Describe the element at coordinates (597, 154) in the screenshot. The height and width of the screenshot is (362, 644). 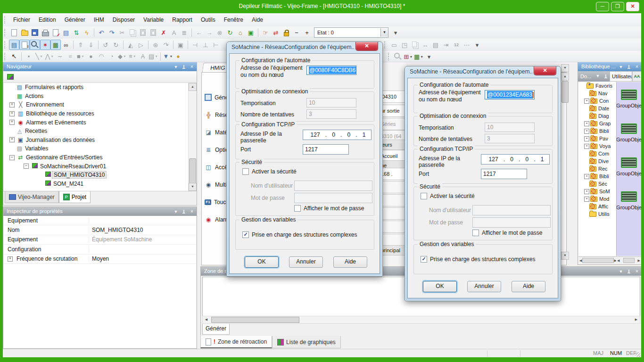
I see `library-folder: Com` at that location.